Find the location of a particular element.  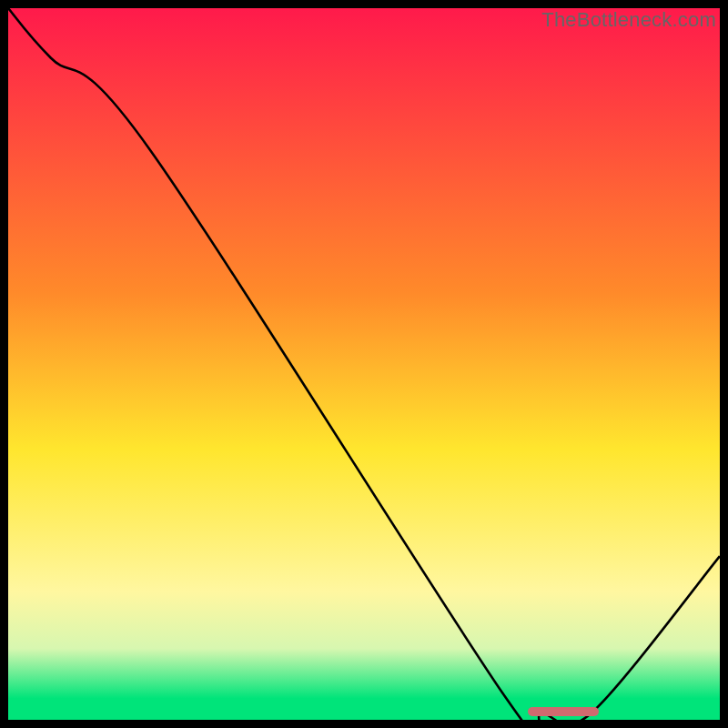

watermark-text: TheBottleneck.com is located at coordinates (629, 20).